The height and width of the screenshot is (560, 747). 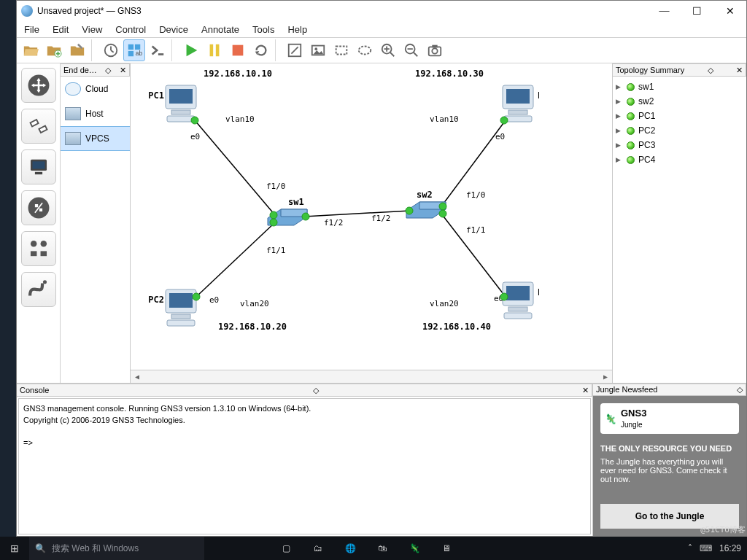 I want to click on taskbar-app-explorer: 🗂, so click(x=318, y=548).